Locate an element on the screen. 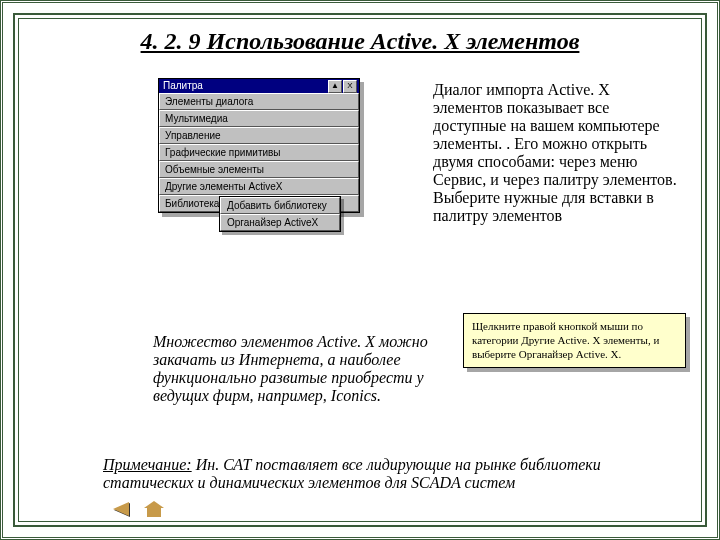 This screenshot has height=540, width=720. context-menu: Добавить библиотеку Органайзер ActiveX is located at coordinates (280, 214).